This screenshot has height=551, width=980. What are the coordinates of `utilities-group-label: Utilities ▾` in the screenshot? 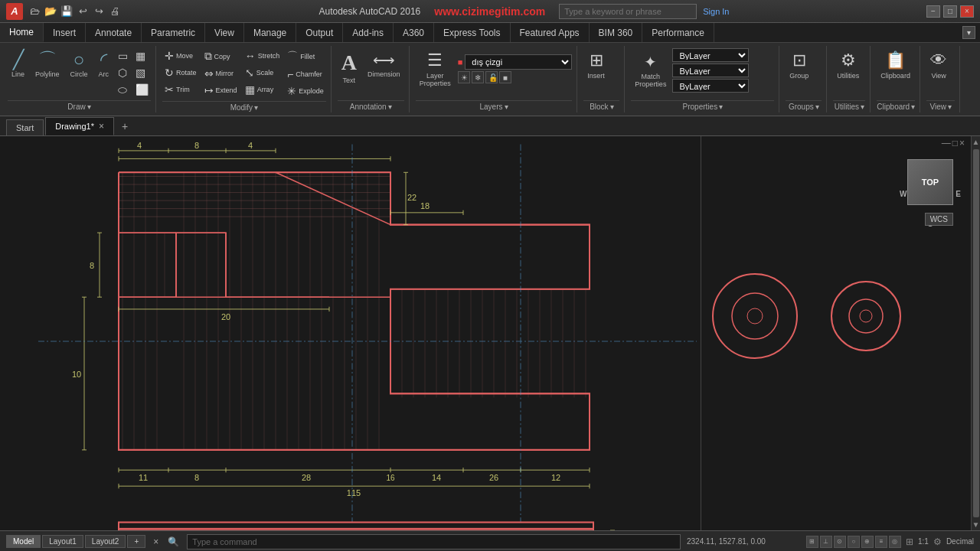 It's located at (849, 106).